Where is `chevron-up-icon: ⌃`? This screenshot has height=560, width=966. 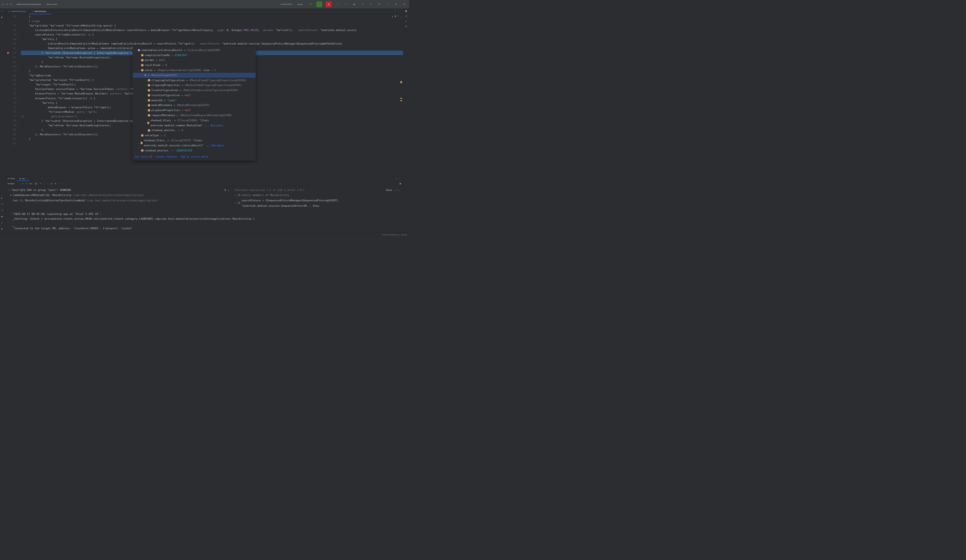
chevron-up-icon: ⌃ is located at coordinates (398, 16).